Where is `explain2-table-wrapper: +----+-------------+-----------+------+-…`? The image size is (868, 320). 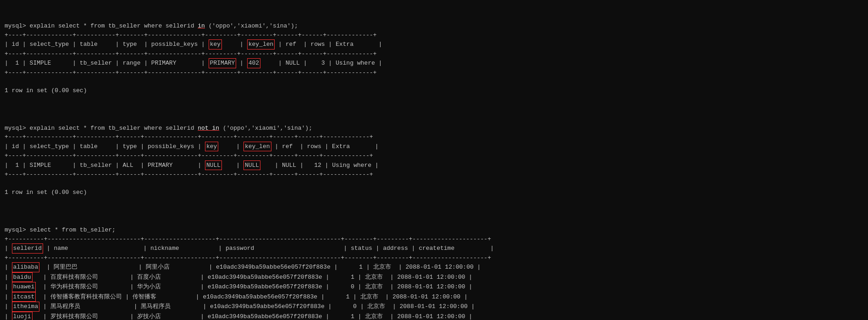
explain2-table-wrapper: +----+-------------+-----------+------+-… is located at coordinates (434, 156).